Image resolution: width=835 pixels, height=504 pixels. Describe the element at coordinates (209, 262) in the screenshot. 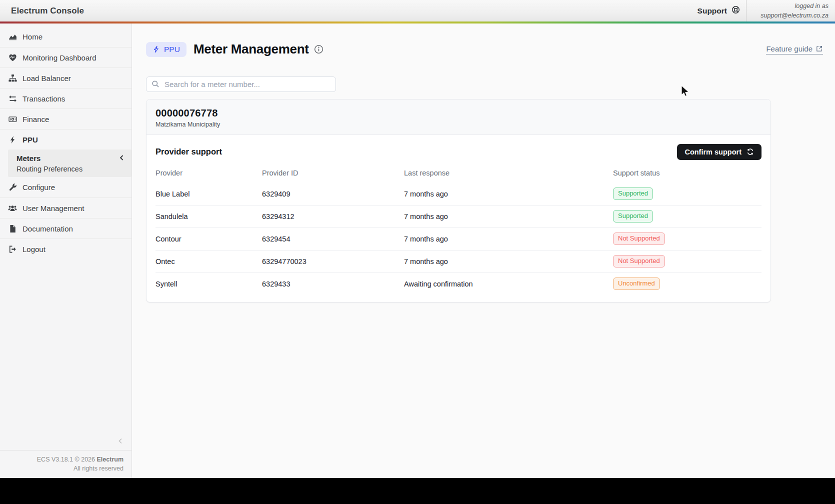

I see `provider-cell: Ontec` at that location.